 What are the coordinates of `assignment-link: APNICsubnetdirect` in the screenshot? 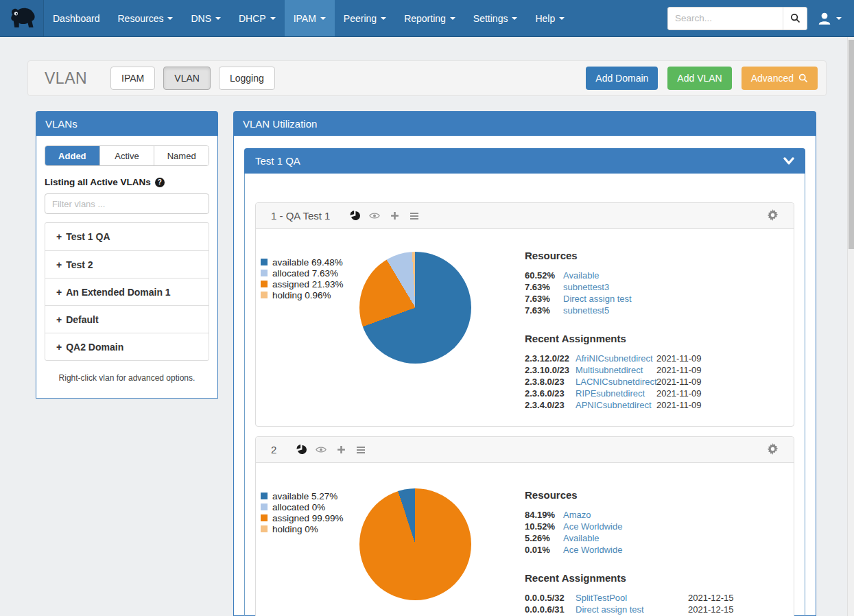 It's located at (616, 405).